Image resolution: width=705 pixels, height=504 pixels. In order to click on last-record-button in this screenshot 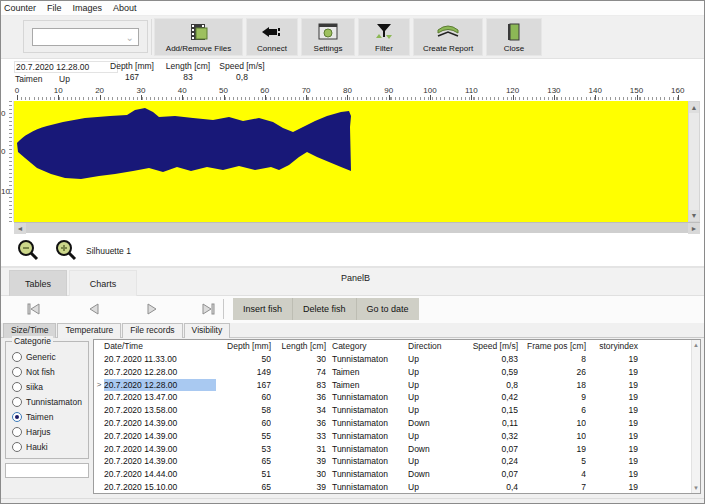, I will do `click(208, 309)`.